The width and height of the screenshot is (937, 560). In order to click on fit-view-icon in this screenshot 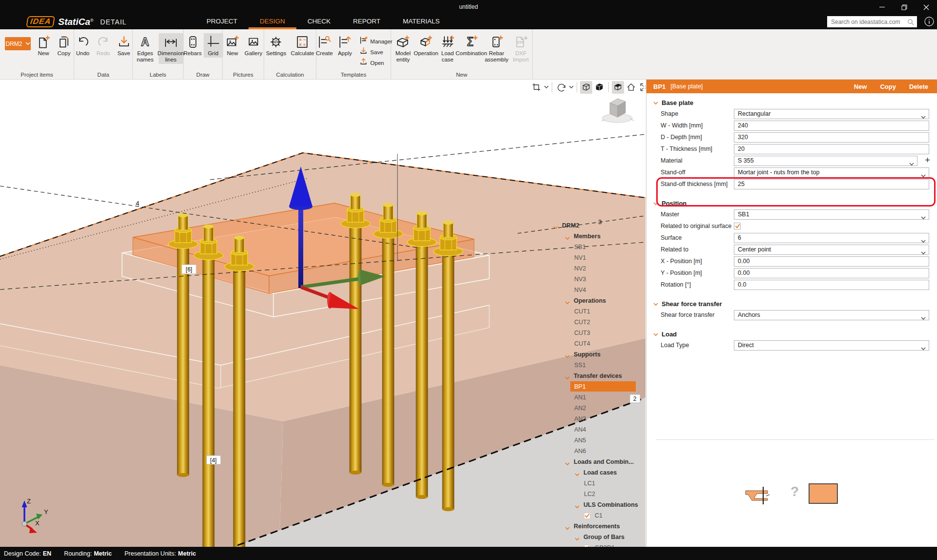, I will do `click(642, 87)`.